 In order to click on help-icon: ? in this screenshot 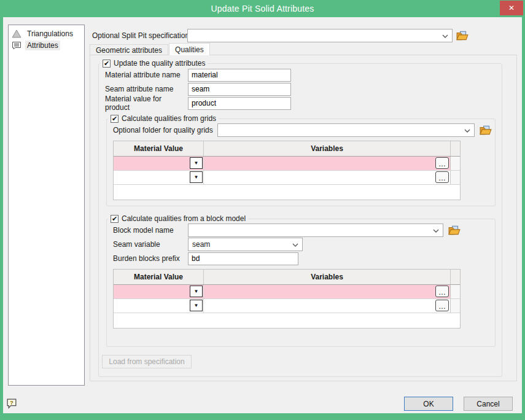, I will do `click(12, 404)`.